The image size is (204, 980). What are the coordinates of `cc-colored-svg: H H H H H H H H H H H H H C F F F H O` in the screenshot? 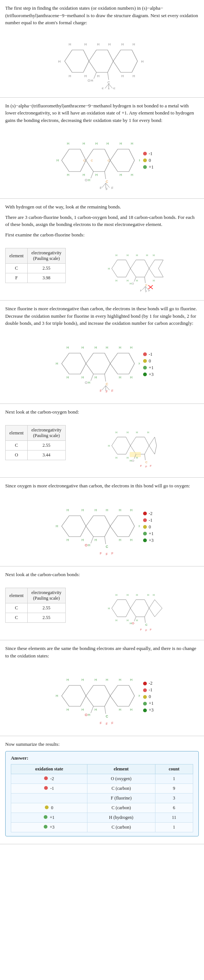 It's located at (95, 697).